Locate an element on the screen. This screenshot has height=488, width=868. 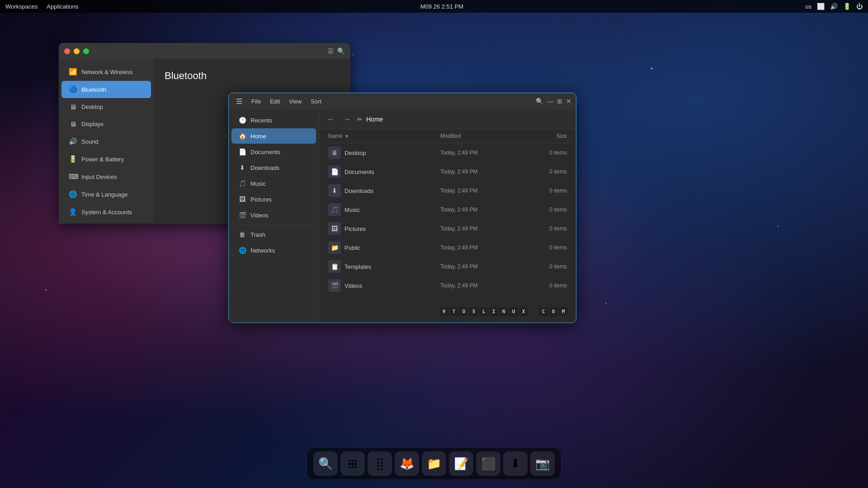
settings-item-network-wireless: 📶Network & Wireless is located at coordinates (106, 72).